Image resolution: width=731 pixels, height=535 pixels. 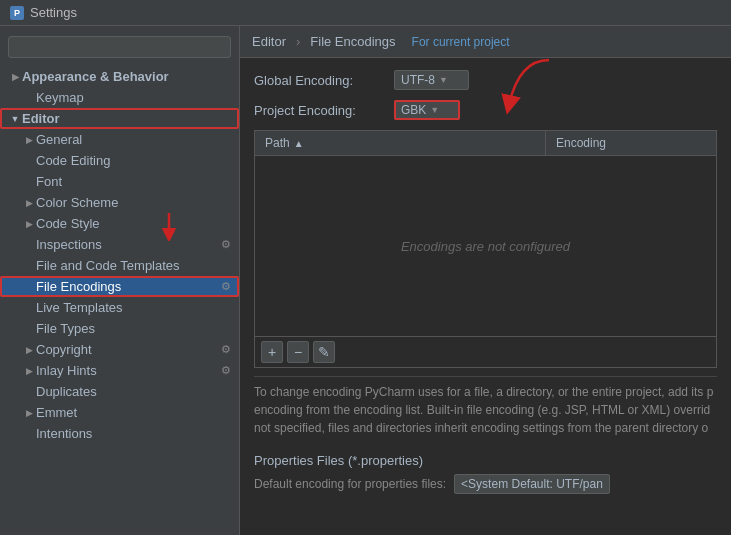 I want to click on add-button: +, so click(x=272, y=352).